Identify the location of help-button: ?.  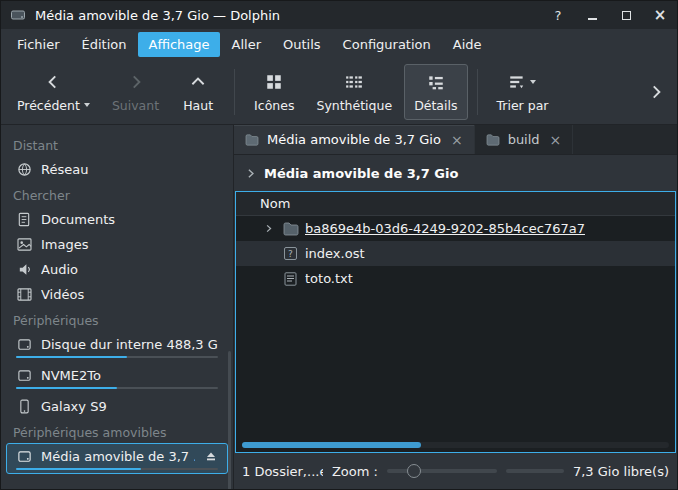
(558, 15).